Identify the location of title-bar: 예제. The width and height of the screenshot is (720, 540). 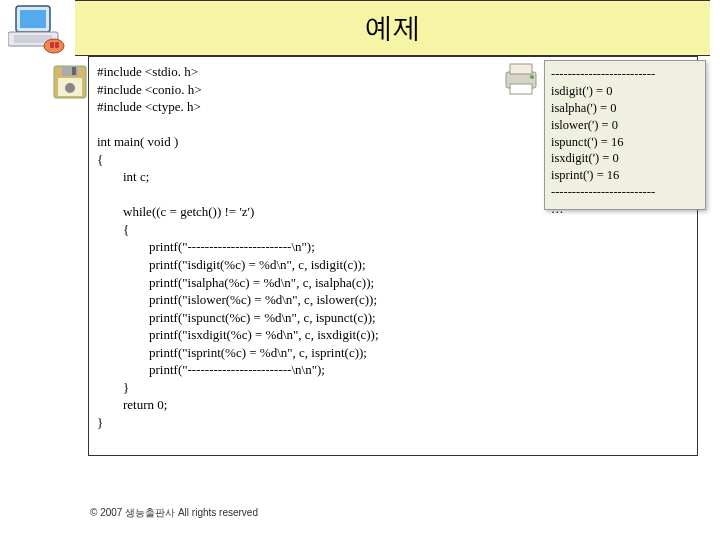
(392, 28).